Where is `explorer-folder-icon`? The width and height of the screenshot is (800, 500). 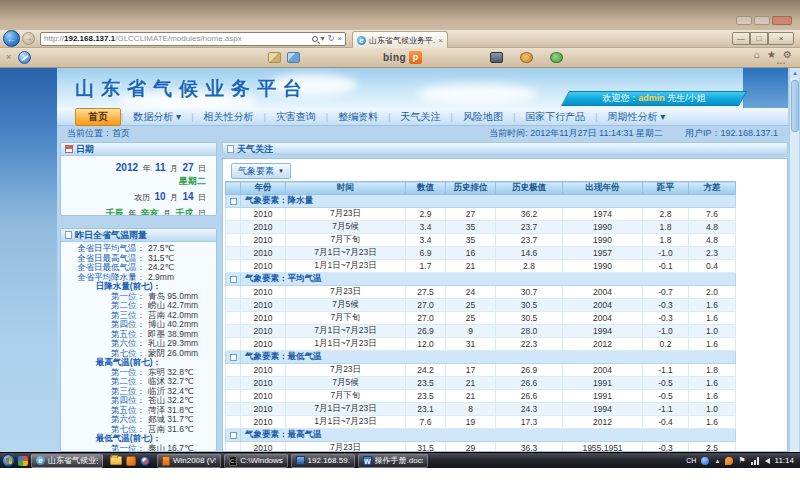
explorer-folder-icon is located at coordinates (116, 460).